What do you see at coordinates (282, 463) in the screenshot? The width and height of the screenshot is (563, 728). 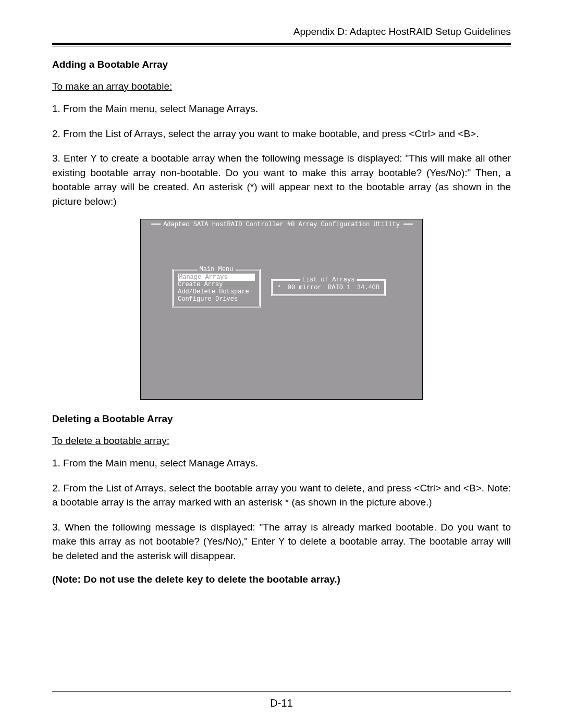 I see `deleting-step-1: 1. From the Main menu, select Manage Arr…` at bounding box center [282, 463].